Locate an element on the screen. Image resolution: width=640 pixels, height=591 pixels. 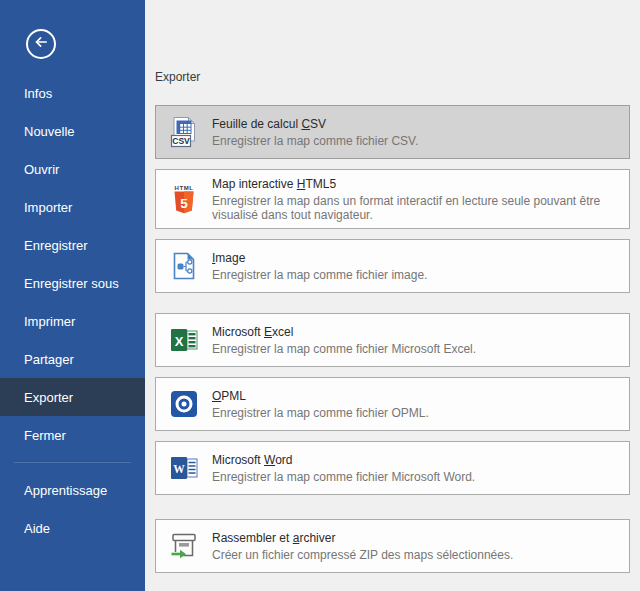
export-item-title: Feuille de calcul CSV is located at coordinates (315, 124).